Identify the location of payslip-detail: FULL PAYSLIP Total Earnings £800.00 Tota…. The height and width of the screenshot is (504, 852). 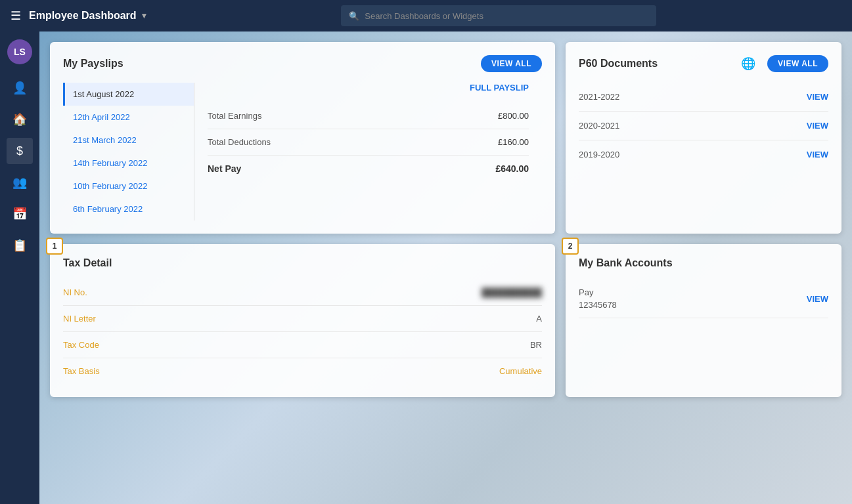
(368, 152).